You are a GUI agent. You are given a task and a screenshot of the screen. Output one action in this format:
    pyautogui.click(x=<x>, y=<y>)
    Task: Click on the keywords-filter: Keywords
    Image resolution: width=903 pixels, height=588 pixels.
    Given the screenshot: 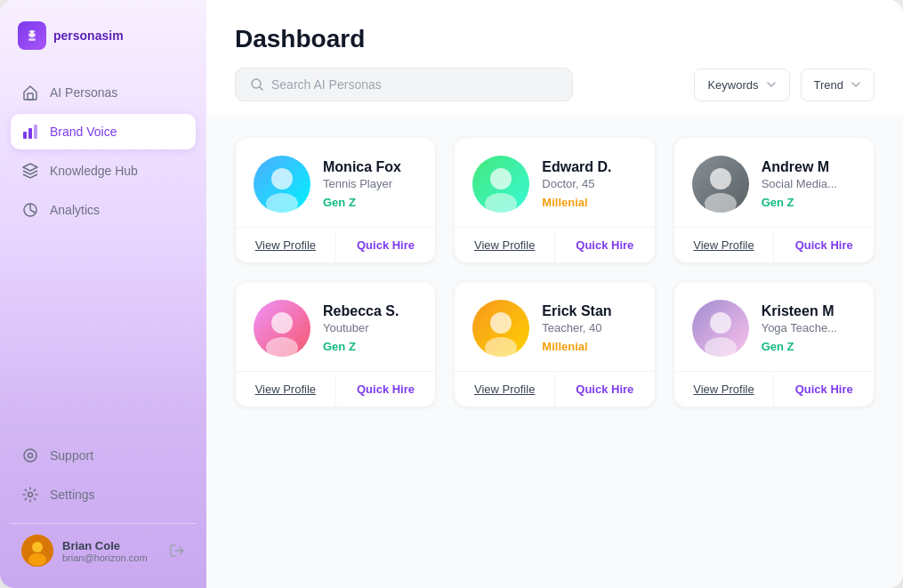 What is the action you would take?
    pyautogui.click(x=742, y=85)
    